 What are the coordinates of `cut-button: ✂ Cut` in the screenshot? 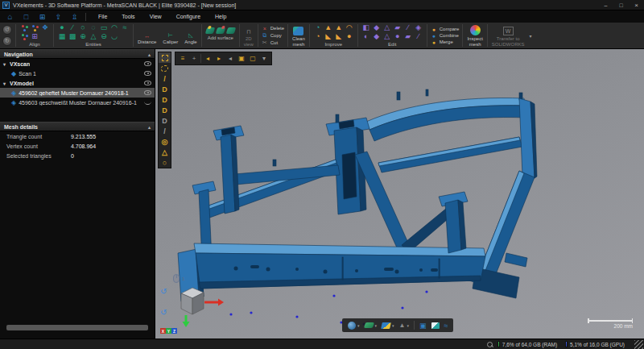 It's located at (273, 43).